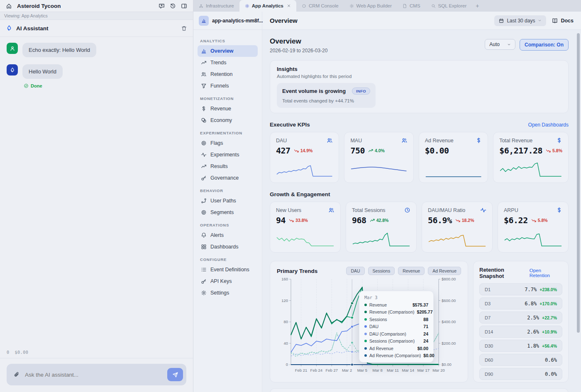 This screenshot has height=392, width=581. I want to click on primary-trends-title: Primary Trends, so click(297, 271).